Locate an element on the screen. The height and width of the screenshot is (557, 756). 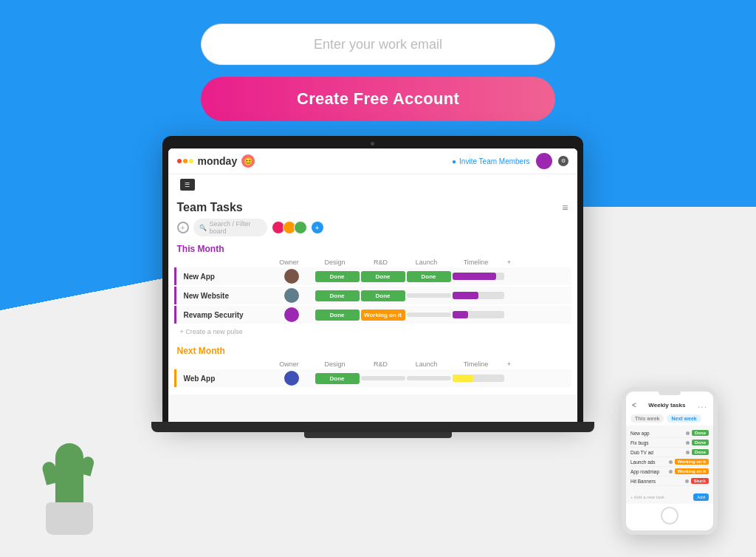
task-owner-revamp-security is located at coordinates (292, 315).